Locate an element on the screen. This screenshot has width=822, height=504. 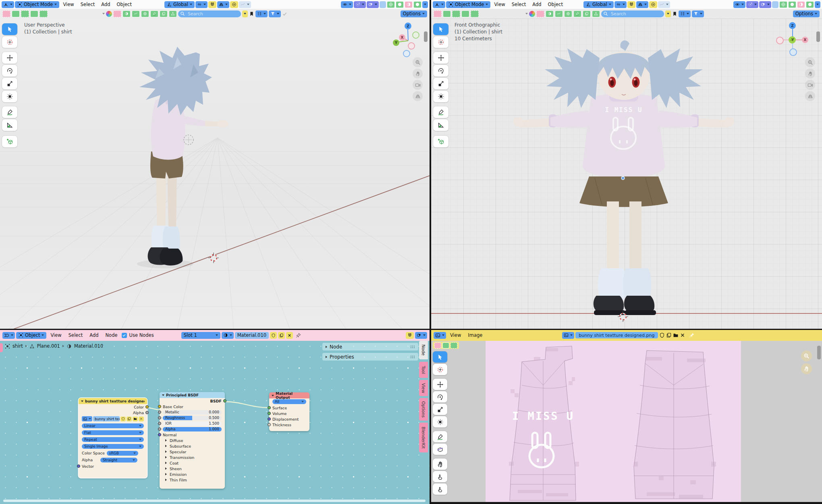
overlay-toggle-pink is located at coordinates (540, 14).